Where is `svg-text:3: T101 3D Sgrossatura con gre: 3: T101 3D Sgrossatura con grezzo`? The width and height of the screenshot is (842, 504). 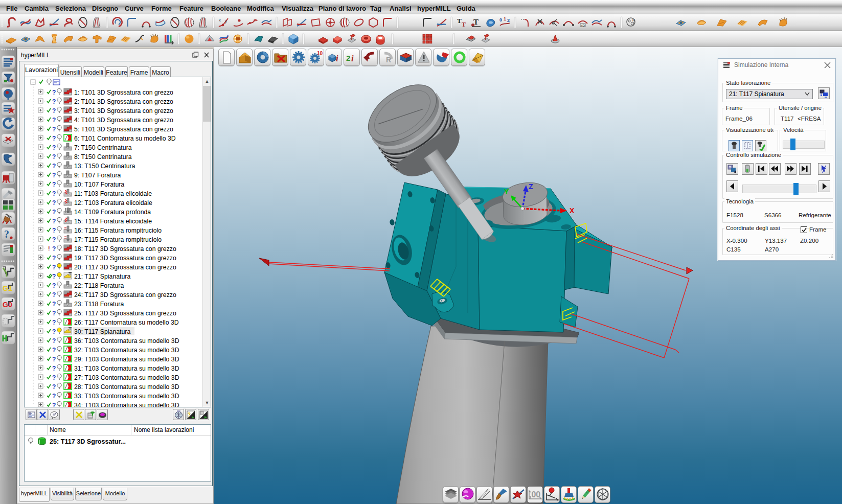 svg-text:3: T101 3D Sgrossatura con gre: 3: T101 3D Sgrossatura con grezzo is located at coordinates (124, 111).